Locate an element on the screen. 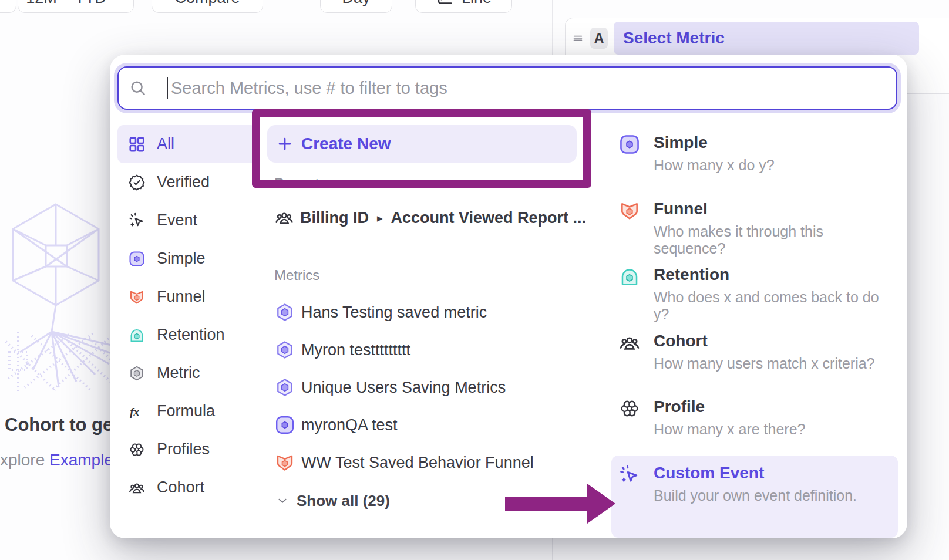  range-ytd-button: YTD is located at coordinates (99, 6).